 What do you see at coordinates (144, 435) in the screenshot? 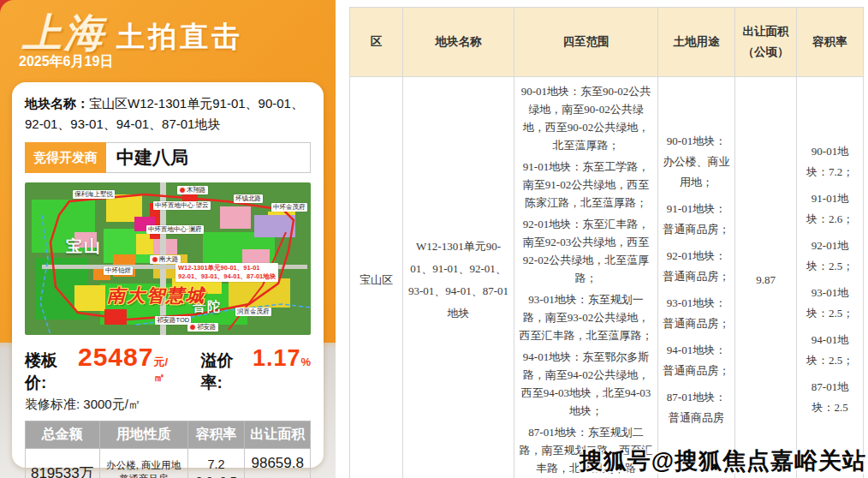
I see `summary-header-landuse: 用地性质` at bounding box center [144, 435].